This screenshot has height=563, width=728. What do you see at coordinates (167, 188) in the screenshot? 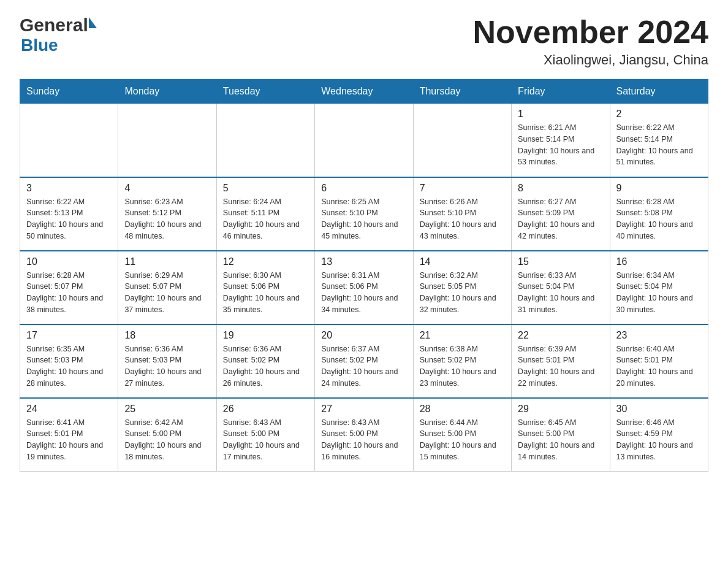
I see `day-number: 4` at bounding box center [167, 188].